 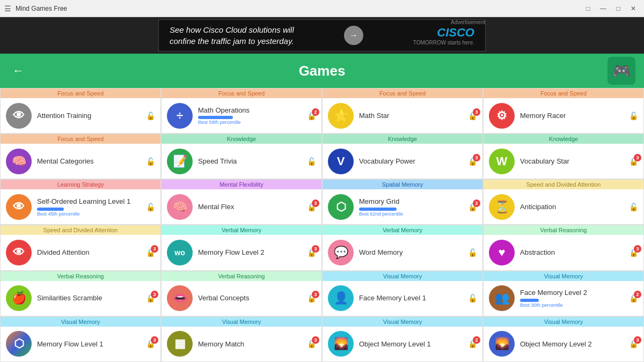 What do you see at coordinates (89, 202) in the screenshot?
I see `game-name: Self-Ordered Learning Level 1` at bounding box center [89, 202].